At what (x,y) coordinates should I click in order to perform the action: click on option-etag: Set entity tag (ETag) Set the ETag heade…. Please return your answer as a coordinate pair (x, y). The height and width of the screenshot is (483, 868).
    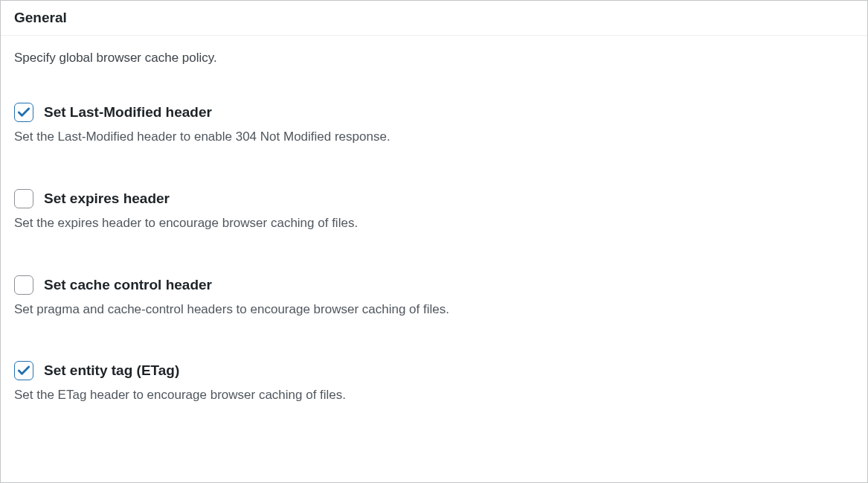
    Looking at the image, I should click on (434, 383).